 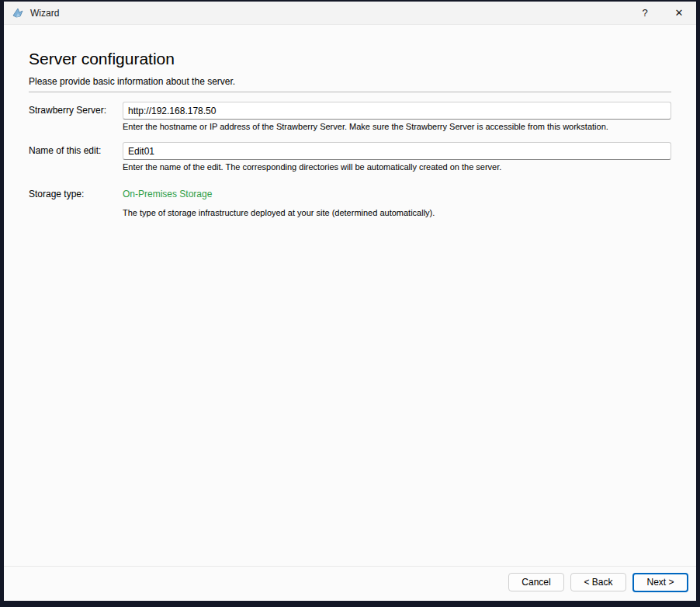 What do you see at coordinates (76, 193) in the screenshot?
I see `storage-type-label: Storage type:` at bounding box center [76, 193].